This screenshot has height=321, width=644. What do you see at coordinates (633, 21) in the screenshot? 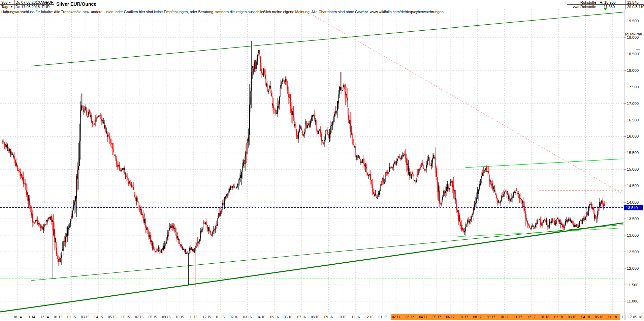
I see `price-tick-label: 19.500` at bounding box center [633, 21].